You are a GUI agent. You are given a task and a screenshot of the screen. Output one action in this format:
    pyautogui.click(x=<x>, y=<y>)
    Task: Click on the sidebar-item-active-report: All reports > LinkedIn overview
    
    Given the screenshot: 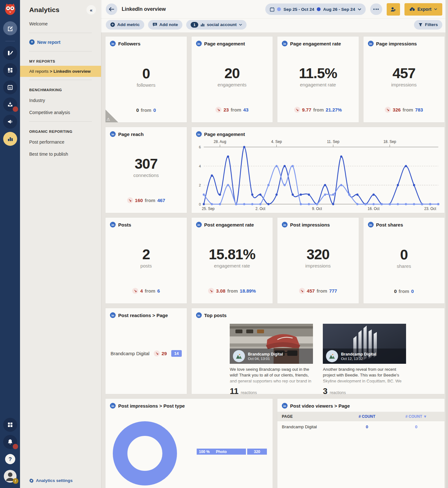 What is the action you would take?
    pyautogui.click(x=60, y=71)
    